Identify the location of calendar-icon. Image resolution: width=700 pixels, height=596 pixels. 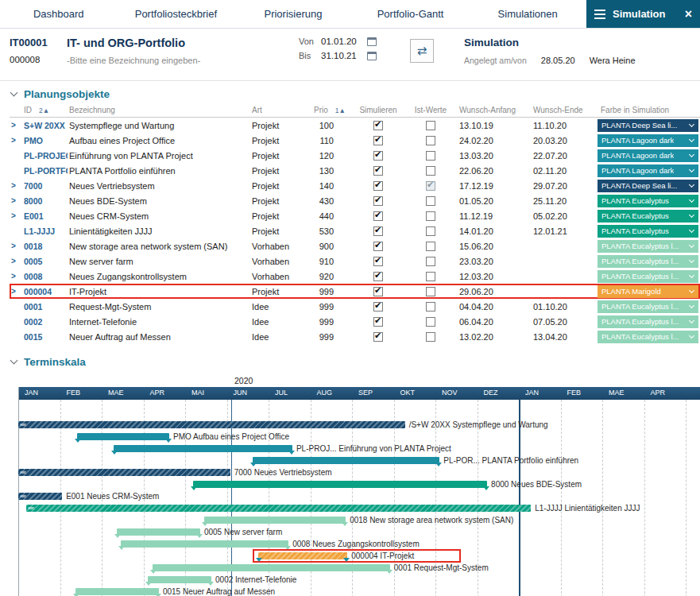
(372, 56).